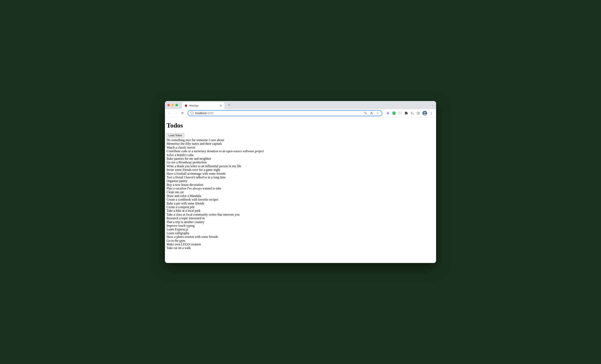 This screenshot has width=601, height=364. I want to click on tabs-dropdown-button: ⌄, so click(433, 105).